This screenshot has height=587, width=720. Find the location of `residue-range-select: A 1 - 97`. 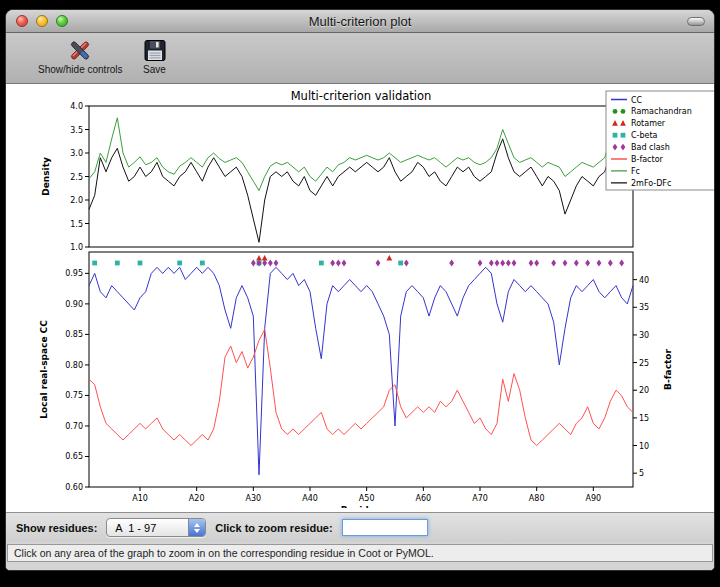

residue-range-select: A 1 - 97 is located at coordinates (156, 528).